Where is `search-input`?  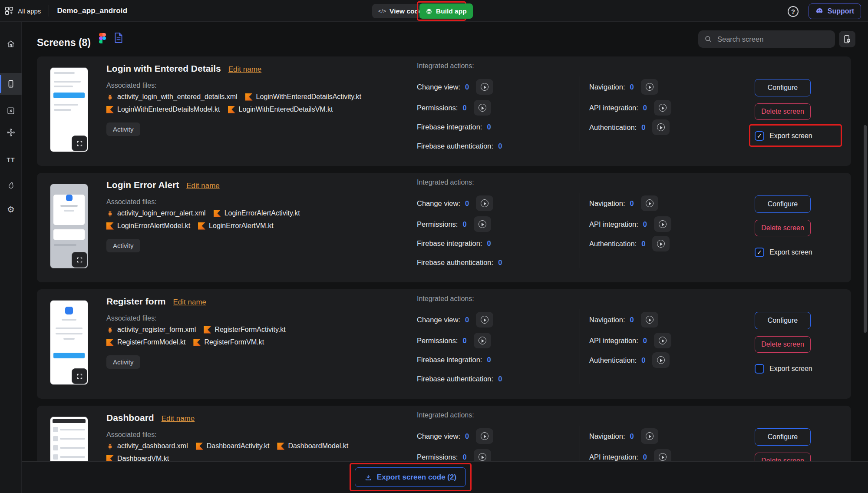
search-input is located at coordinates (773, 39).